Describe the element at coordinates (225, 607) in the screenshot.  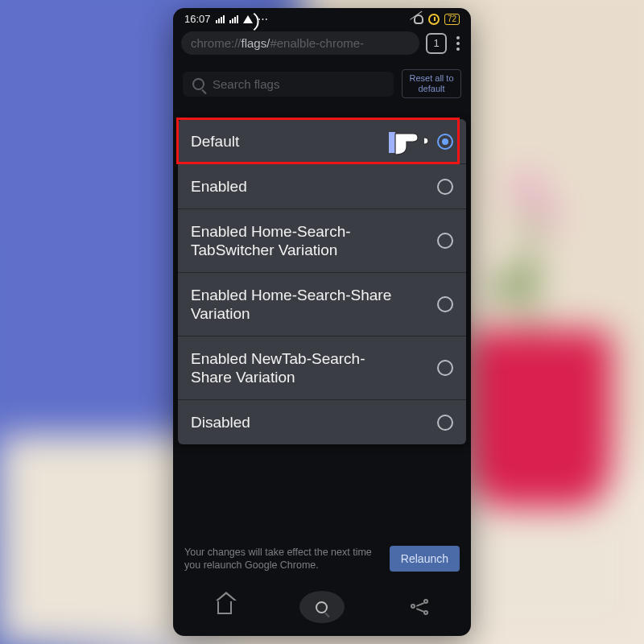
I see `home-icon` at that location.